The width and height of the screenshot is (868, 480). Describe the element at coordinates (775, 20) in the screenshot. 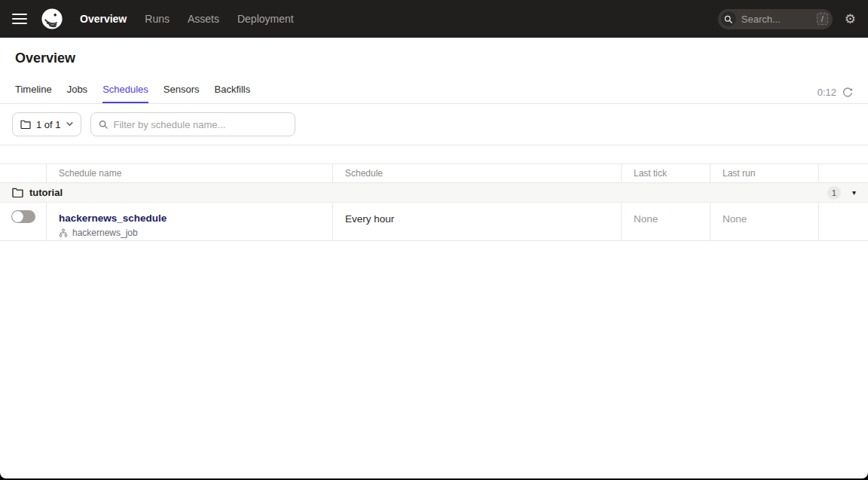

I see `global-search: /` at that location.